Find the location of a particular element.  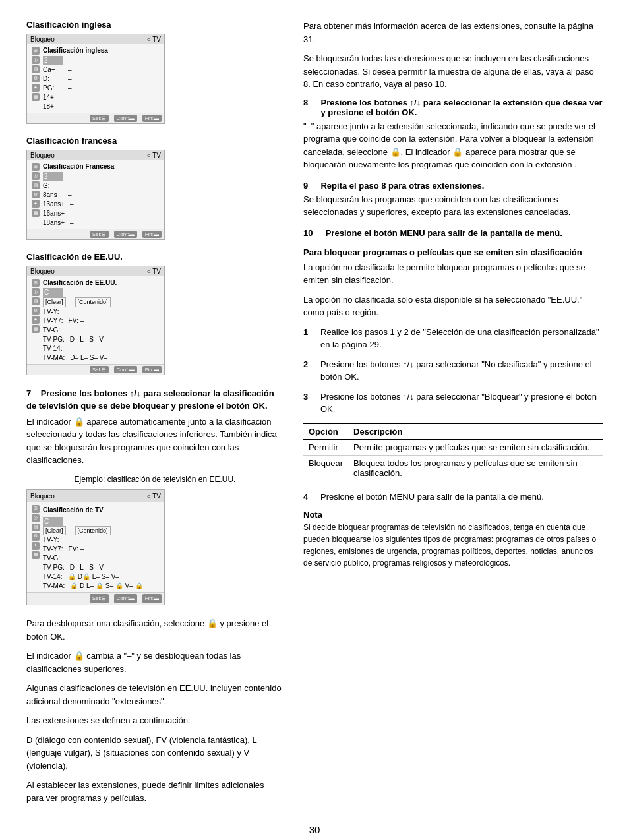

tv-icon-6: ▦ is located at coordinates (36, 97).